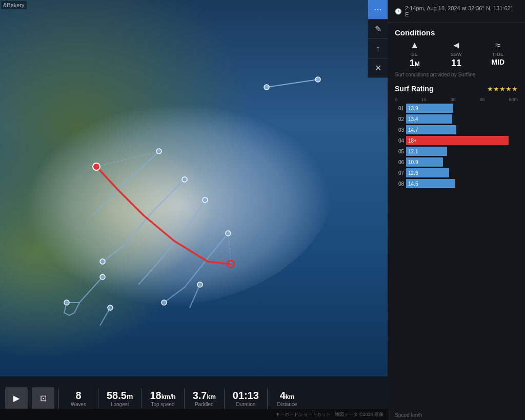 The image size is (525, 420). Describe the element at coordinates (78, 396) in the screenshot. I see `waves-value: 8` at that location.